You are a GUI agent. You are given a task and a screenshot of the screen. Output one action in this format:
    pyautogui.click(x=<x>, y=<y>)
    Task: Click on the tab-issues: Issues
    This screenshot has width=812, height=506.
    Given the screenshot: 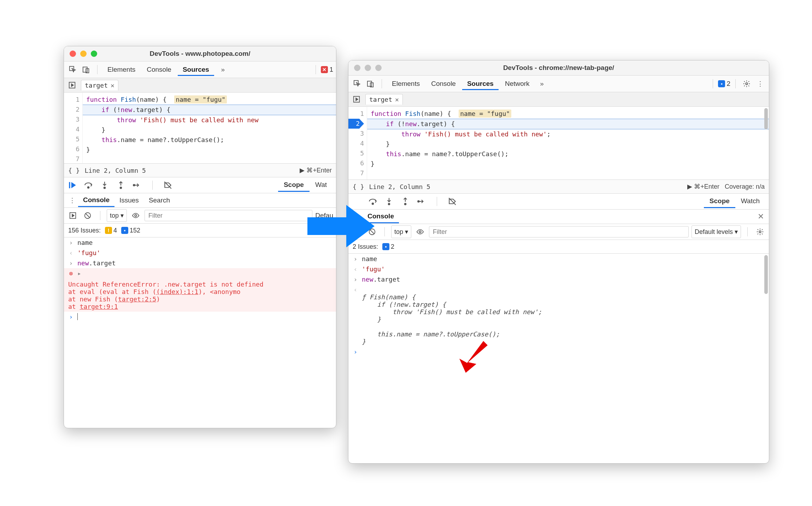 What is the action you would take?
    pyautogui.click(x=129, y=200)
    